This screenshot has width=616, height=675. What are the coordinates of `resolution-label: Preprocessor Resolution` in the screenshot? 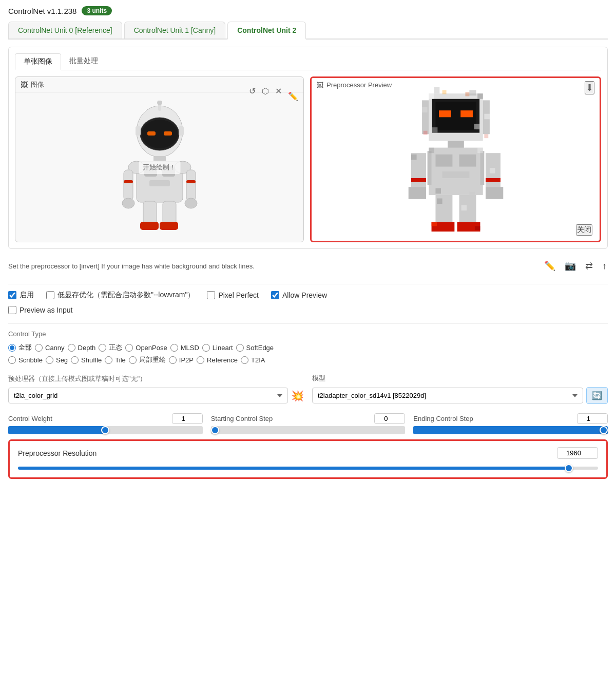 It's located at (57, 453).